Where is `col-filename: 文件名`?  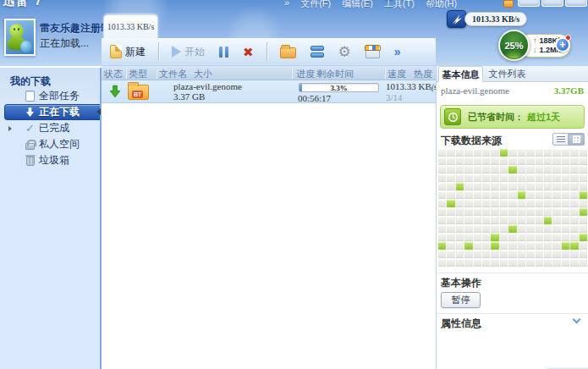
col-filename: 文件名 is located at coordinates (173, 74).